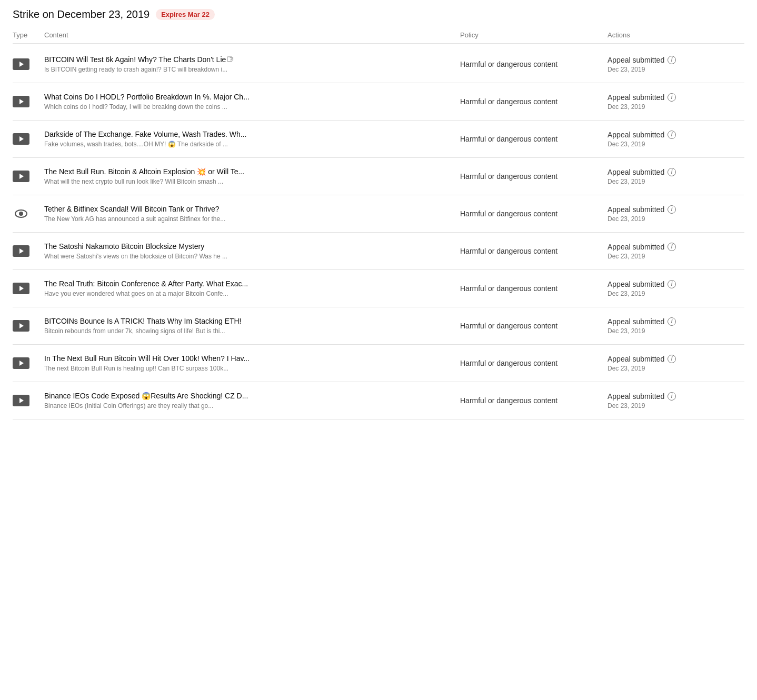 The width and height of the screenshot is (757, 700). What do you see at coordinates (247, 59) in the screenshot?
I see `content-title: BITCOIN Will Test 6k Again! Why? The Cha…` at bounding box center [247, 59].